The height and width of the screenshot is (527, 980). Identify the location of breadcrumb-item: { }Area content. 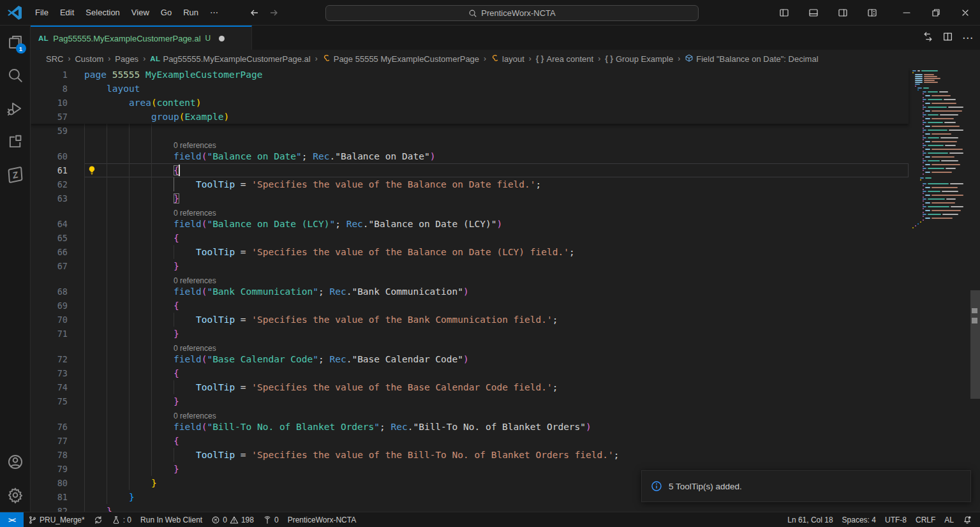
(565, 59).